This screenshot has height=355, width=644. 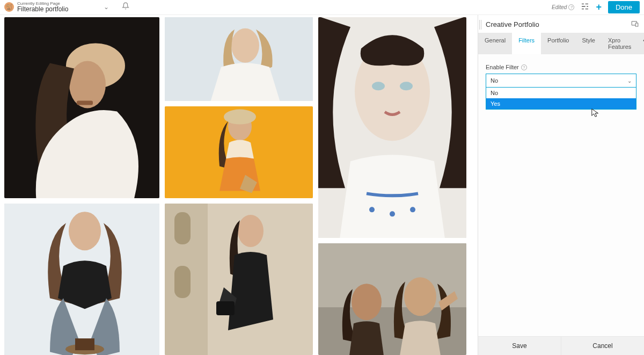 I want to click on enable-filter-label: Enable Filter, so click(x=502, y=67).